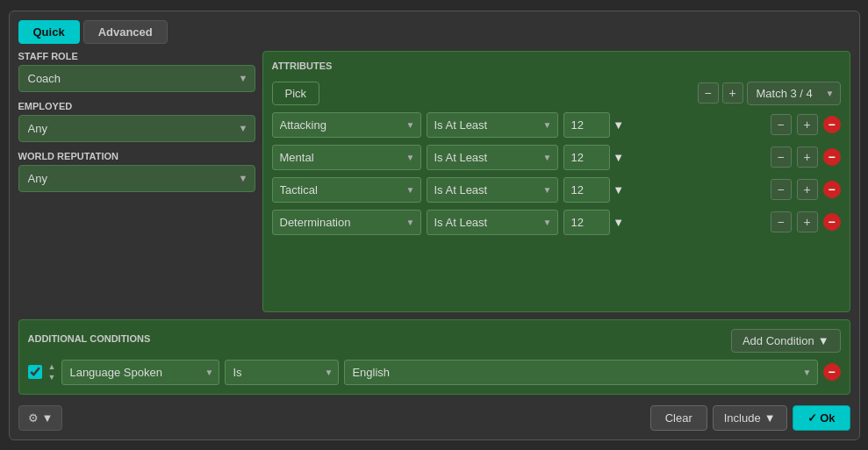 The width and height of the screenshot is (868, 450). Describe the element at coordinates (664, 158) in the screenshot. I see `value-select-wrapper-1: 12151015 ▼` at that location.